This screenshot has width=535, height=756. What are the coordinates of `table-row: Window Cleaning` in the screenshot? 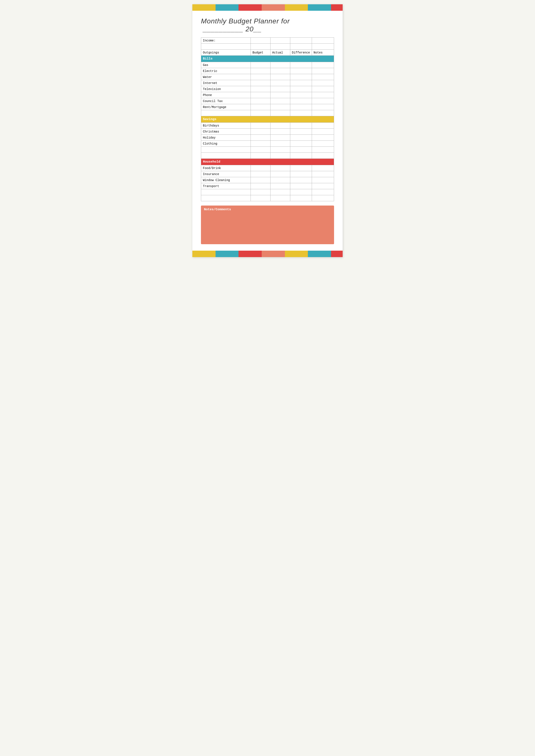 It's located at (268, 180).